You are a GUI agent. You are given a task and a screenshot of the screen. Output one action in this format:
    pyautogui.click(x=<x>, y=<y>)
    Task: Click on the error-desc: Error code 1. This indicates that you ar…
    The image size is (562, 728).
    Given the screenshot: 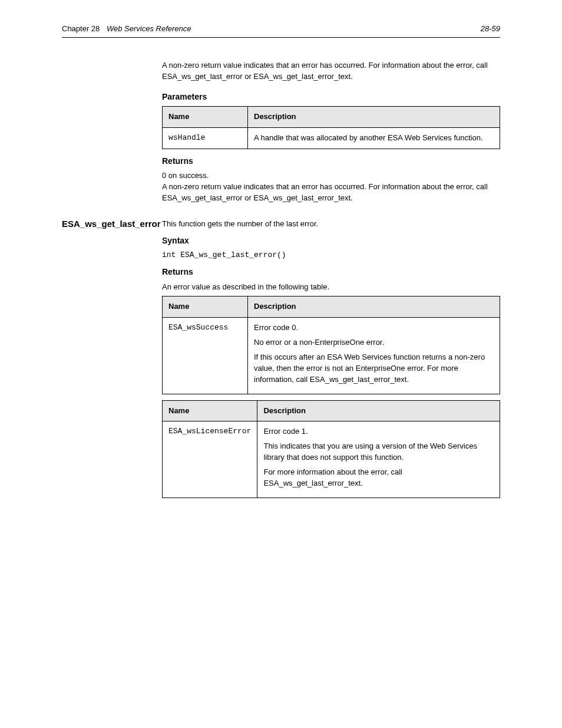 What is the action you would take?
    pyautogui.click(x=379, y=460)
    